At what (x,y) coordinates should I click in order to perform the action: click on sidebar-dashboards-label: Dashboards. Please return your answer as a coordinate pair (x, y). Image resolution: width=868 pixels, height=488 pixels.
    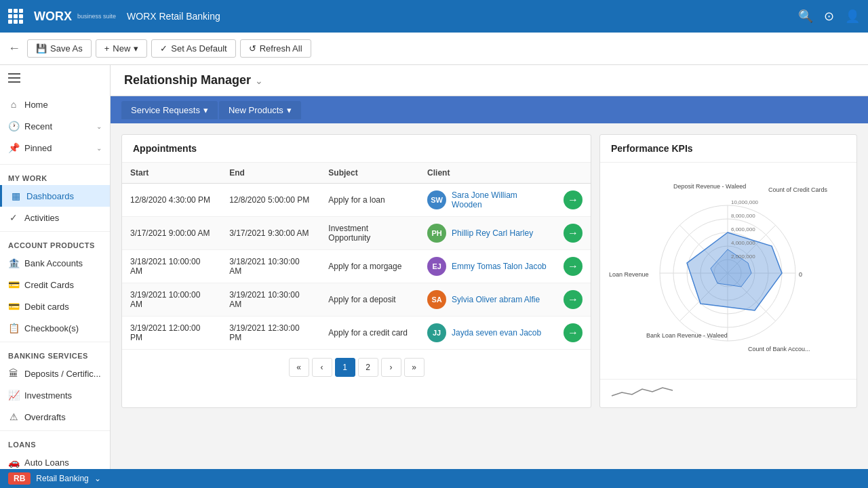
    Looking at the image, I should click on (64, 197).